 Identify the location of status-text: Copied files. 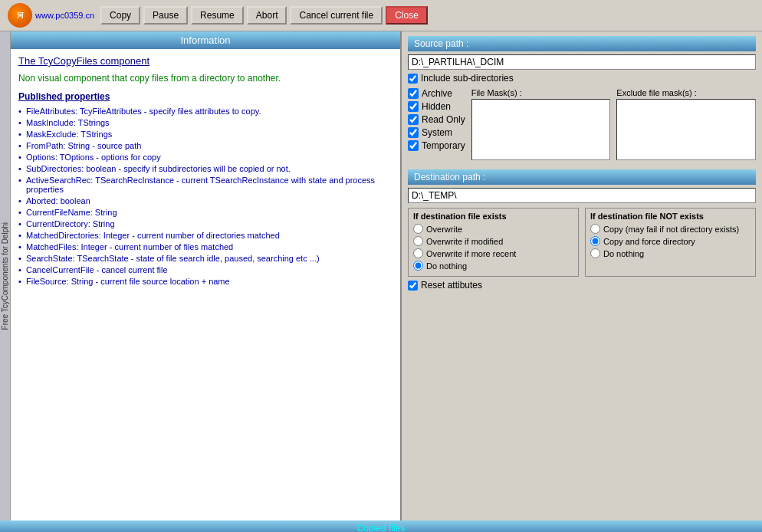
(382, 527).